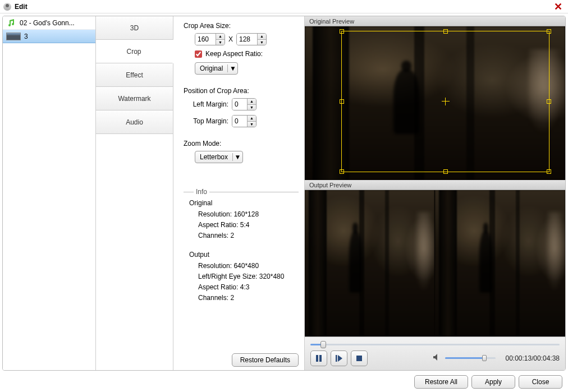  I want to click on file-list: 02 - God's Gonn... 3, so click(49, 193).